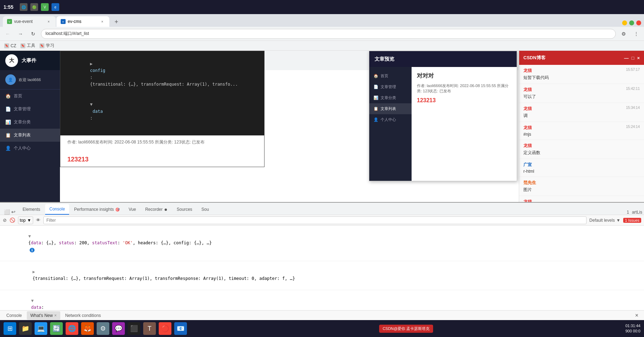 The image size is (644, 337). Describe the element at coordinates (91, 64) in the screenshot. I see `expand-arrow: ▶` at that location.